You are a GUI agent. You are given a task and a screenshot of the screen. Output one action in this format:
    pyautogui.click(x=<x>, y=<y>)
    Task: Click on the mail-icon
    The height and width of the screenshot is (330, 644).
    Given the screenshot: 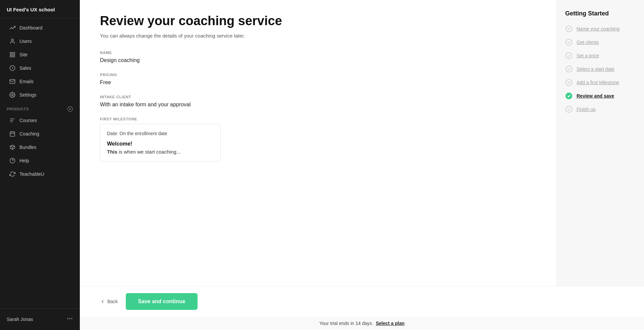 What is the action you would take?
    pyautogui.click(x=12, y=81)
    